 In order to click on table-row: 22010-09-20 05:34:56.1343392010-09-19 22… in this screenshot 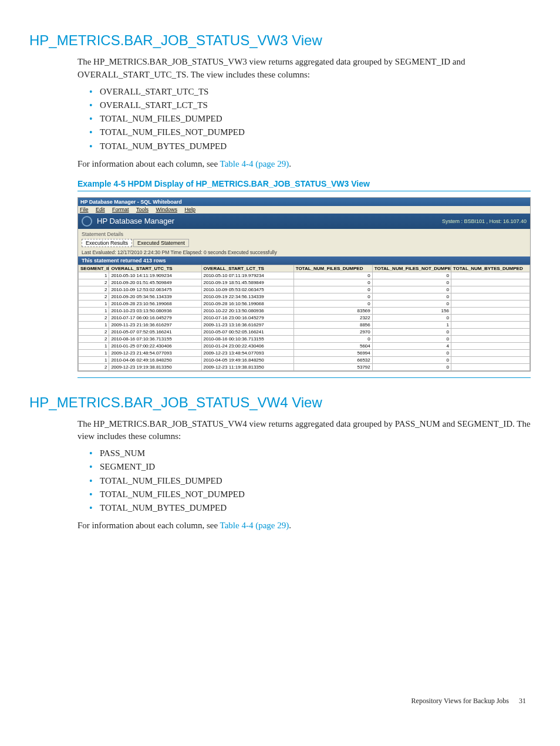, I will do `click(304, 296)`.